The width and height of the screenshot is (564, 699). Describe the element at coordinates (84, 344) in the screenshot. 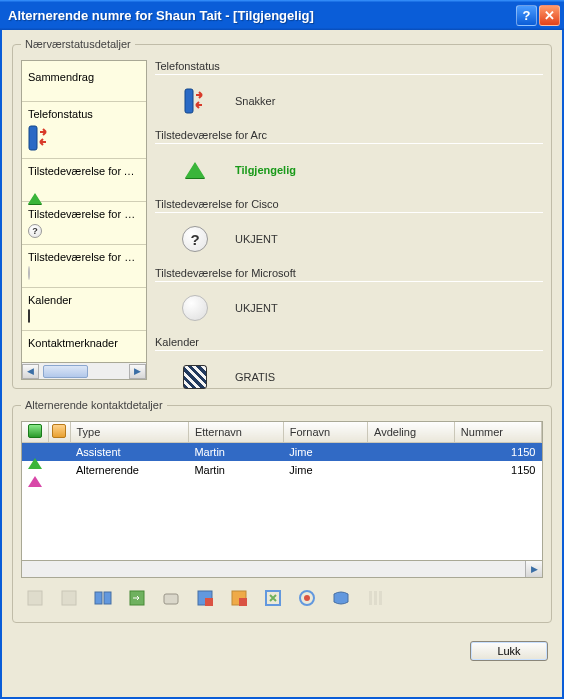

I see `sidebar-item-notes: Kontaktmerknader` at that location.